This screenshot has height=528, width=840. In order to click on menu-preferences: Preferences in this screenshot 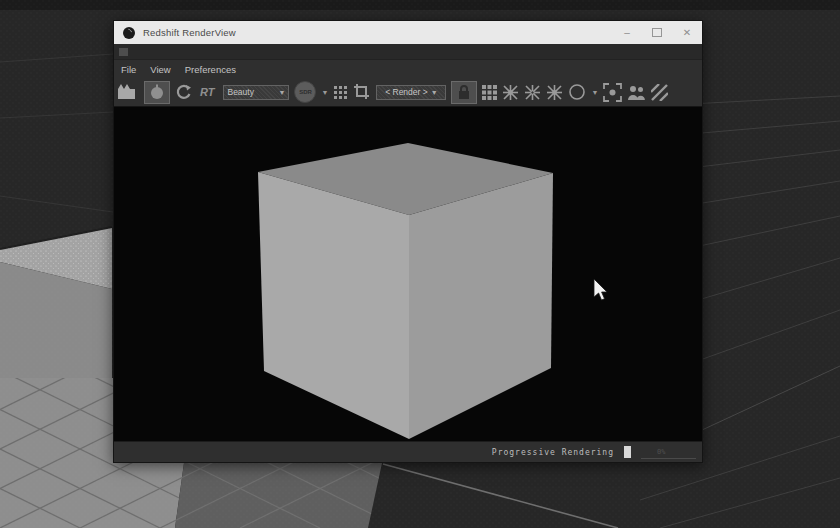, I will do `click(210, 70)`.